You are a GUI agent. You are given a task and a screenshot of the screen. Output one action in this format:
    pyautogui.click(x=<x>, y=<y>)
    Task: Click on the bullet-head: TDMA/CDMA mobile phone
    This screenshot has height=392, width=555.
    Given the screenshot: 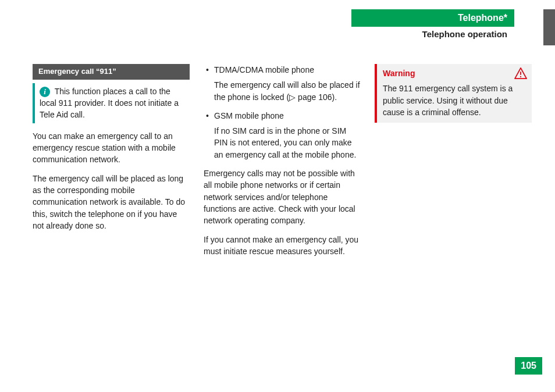 What is the action you would take?
    pyautogui.click(x=264, y=70)
    